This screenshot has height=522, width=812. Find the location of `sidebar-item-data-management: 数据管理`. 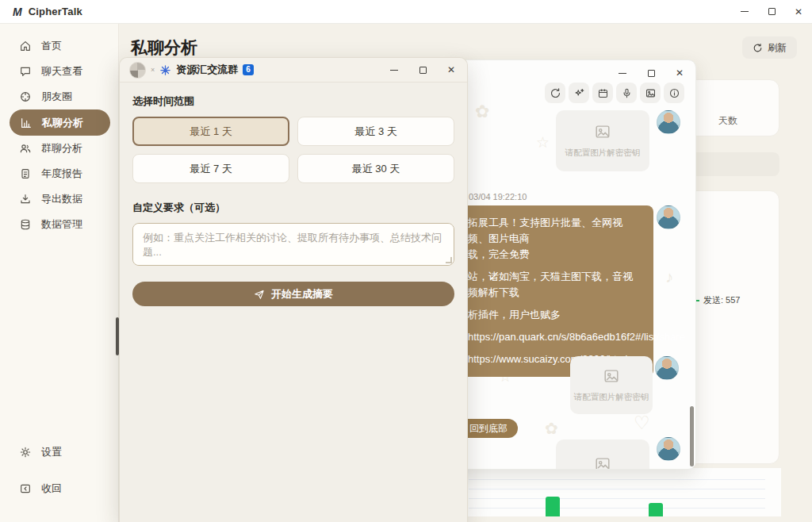

sidebar-item-data-management: 数据管理 is located at coordinates (59, 225).